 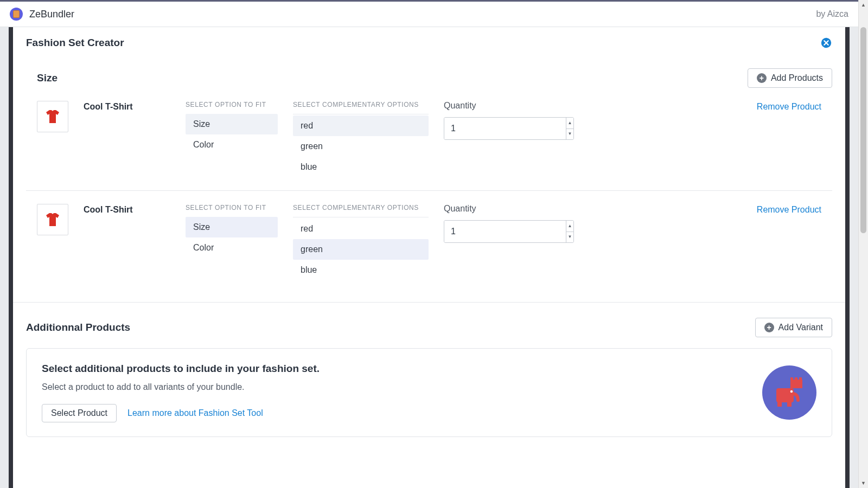 What do you see at coordinates (395, 413) in the screenshot?
I see `card-actions: Select Product Learn more about Fashion …` at bounding box center [395, 413].